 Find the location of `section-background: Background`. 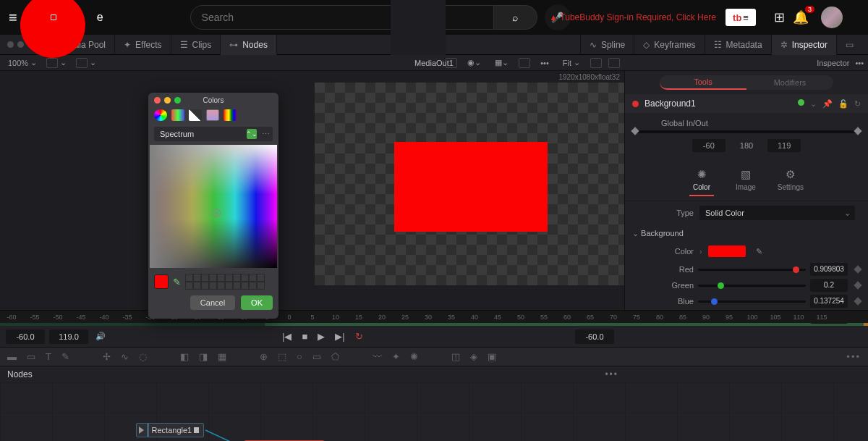

section-background: Background is located at coordinates (746, 233).